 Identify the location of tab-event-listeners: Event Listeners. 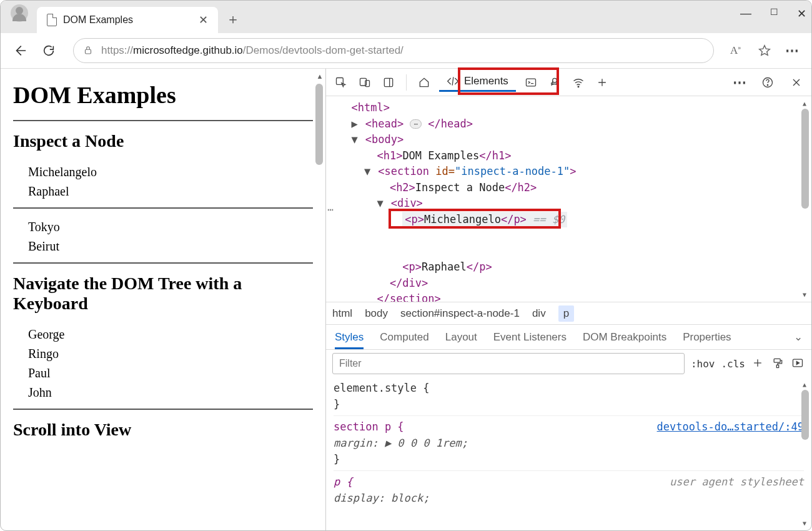
(530, 337).